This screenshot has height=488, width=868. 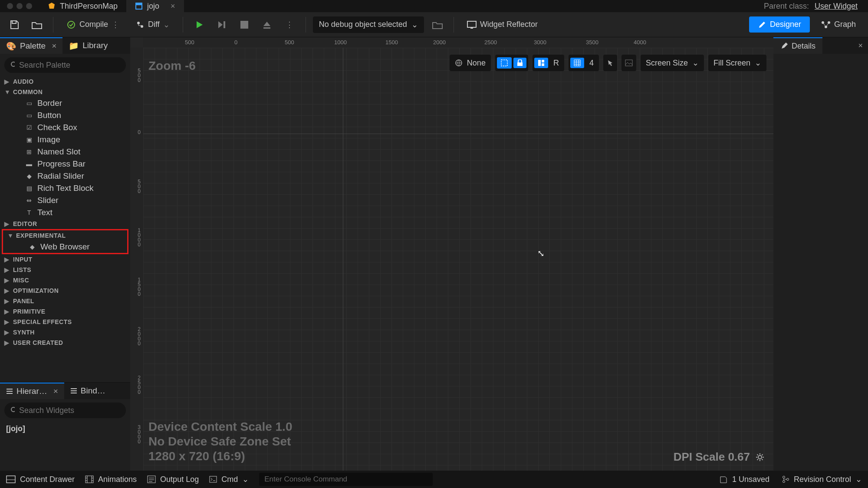 What do you see at coordinates (512, 63) in the screenshot?
I see `outline-lock-toggle` at bounding box center [512, 63].